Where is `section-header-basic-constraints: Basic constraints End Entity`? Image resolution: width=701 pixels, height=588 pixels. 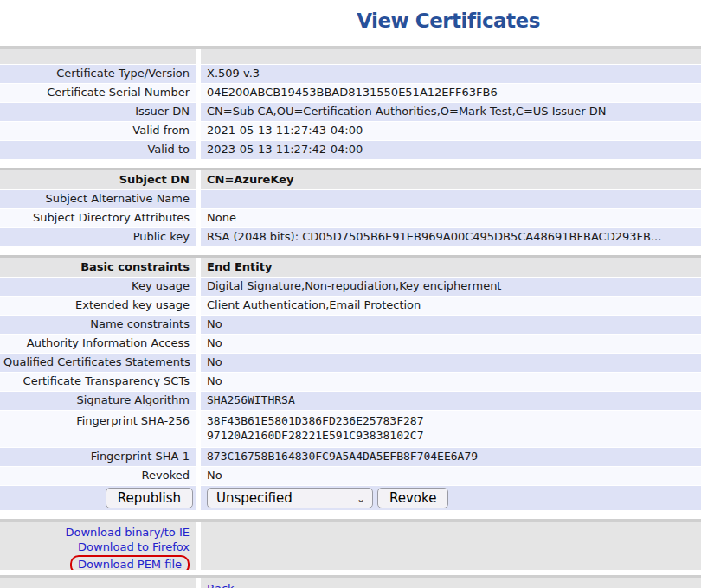 section-header-basic-constraints: Basic constraints End Entity is located at coordinates (350, 268).